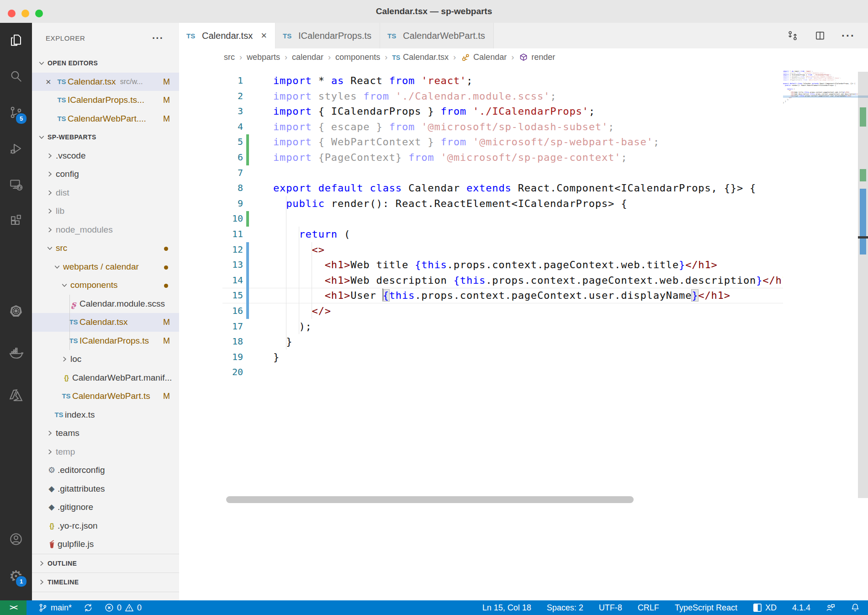 The height and width of the screenshot is (615, 868). Describe the element at coordinates (106, 526) in the screenshot. I see `tree-item-yo-rc-json: {}.yo-rc.json` at that location.